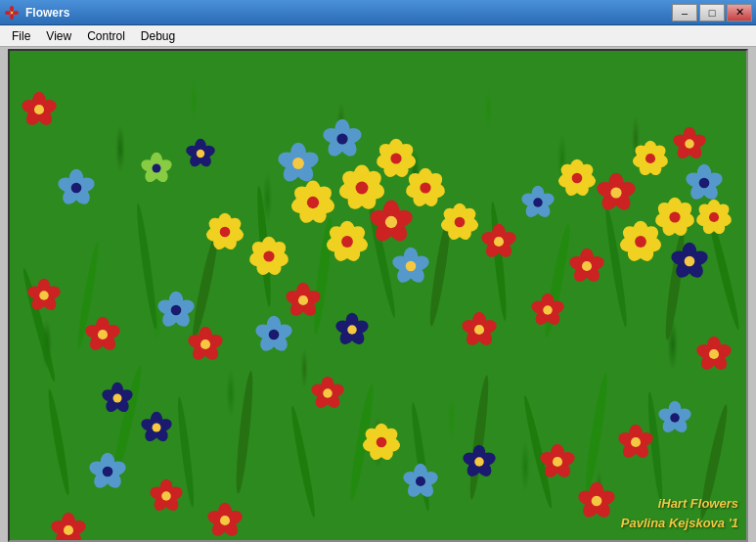 Image resolution: width=756 pixels, height=542 pixels. I want to click on menu-item-debug: Debug, so click(158, 36).